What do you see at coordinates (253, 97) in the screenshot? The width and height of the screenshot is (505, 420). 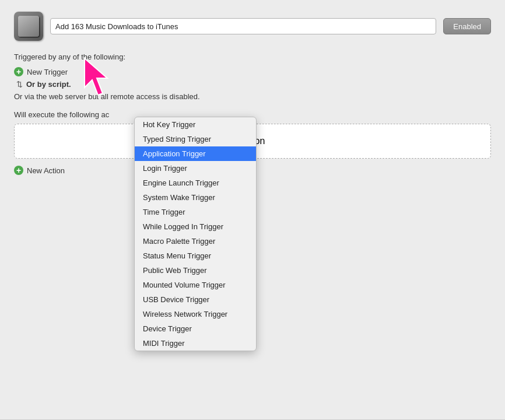 I see `web-server-text: Or via the web server but all remote acc…` at bounding box center [253, 97].